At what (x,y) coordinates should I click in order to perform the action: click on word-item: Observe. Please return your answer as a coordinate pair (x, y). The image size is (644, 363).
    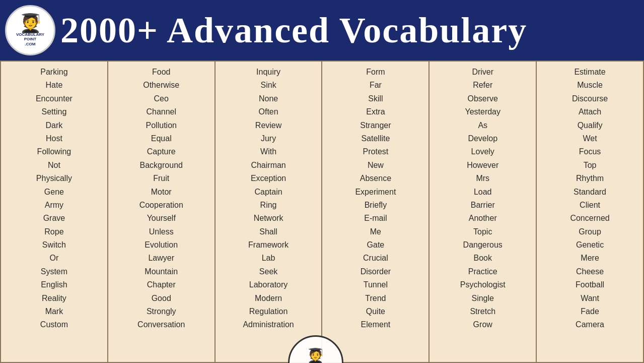
    Looking at the image, I should click on (482, 99).